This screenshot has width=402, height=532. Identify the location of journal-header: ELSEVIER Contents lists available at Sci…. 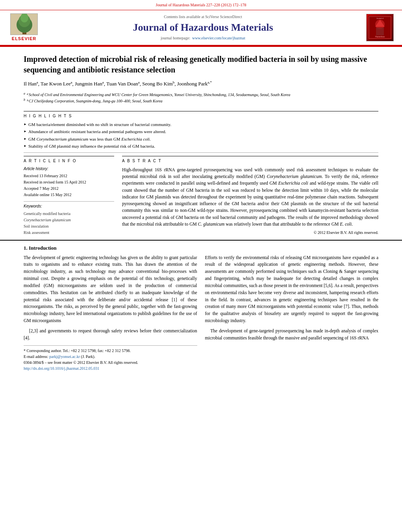
(201, 28).